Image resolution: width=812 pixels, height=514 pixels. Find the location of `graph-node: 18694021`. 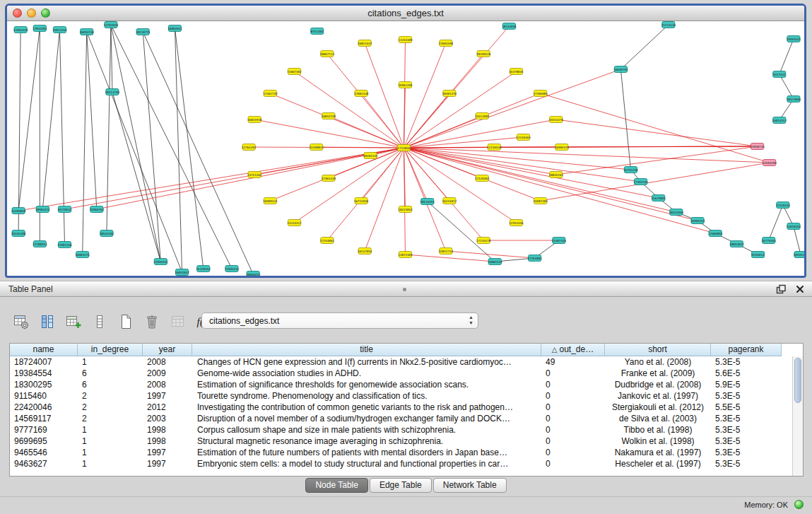

graph-node: 18694021 is located at coordinates (736, 245).